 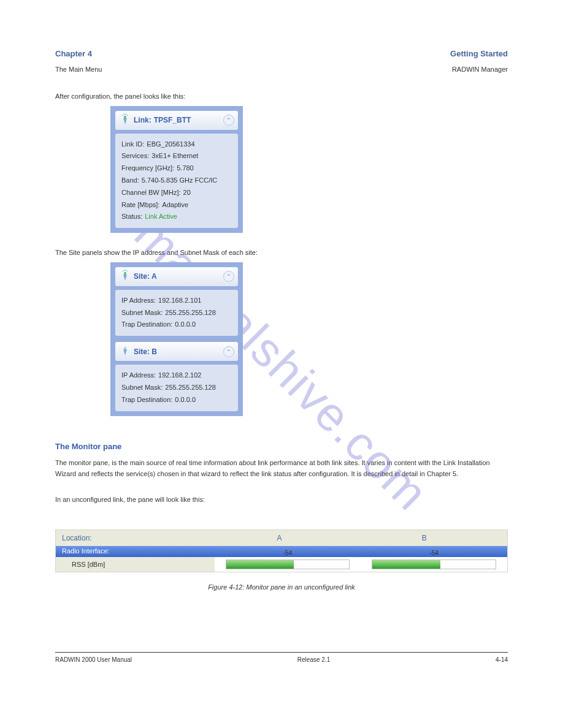 I want to click on monitor-table: Location: A B Radio Interface: RSS [dBm]…, so click(x=282, y=551).